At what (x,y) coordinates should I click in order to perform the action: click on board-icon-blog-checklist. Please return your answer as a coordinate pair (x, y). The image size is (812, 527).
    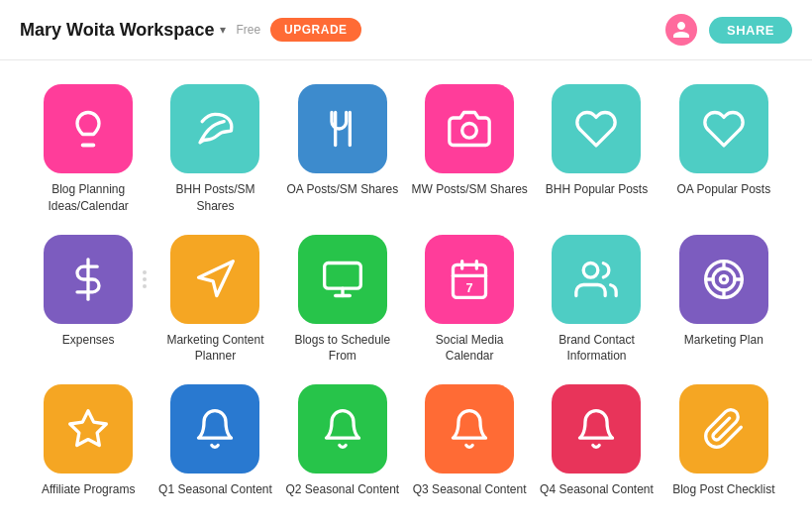
    Looking at the image, I should click on (724, 429).